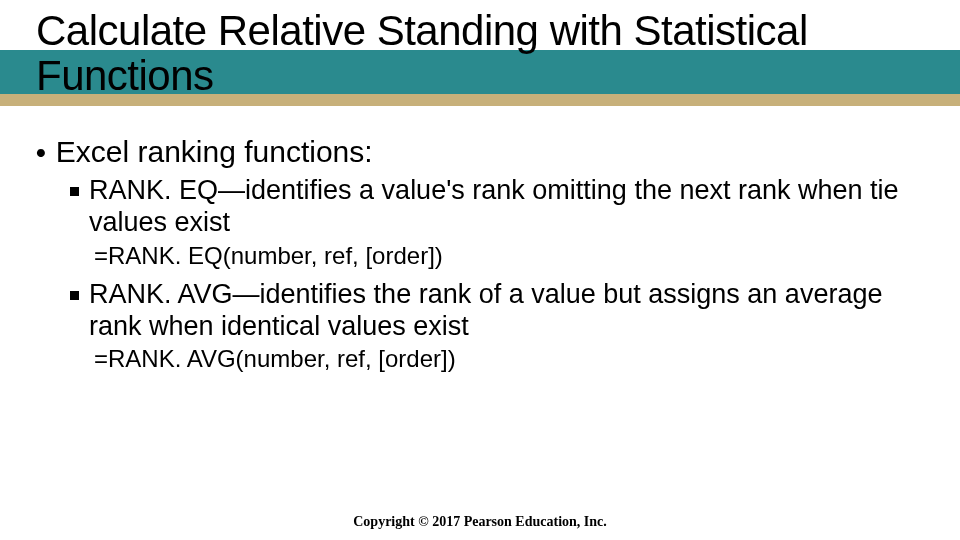  Describe the element at coordinates (510, 359) in the screenshot. I see `syntax-text: =RANK. AVG(number, ref, [order])` at that location.